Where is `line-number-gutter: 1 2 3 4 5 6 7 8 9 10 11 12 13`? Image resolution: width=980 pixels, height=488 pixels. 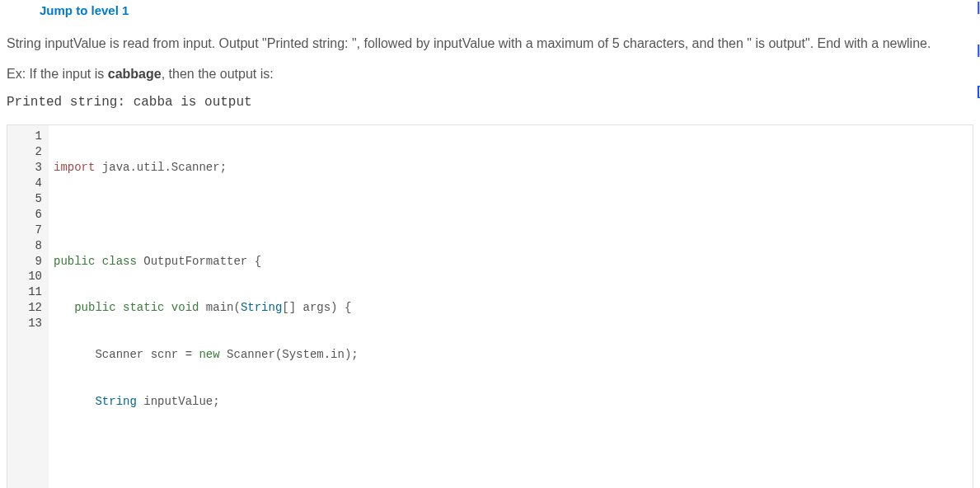 line-number-gutter: 1 2 3 4 5 6 7 8 9 10 11 12 13 is located at coordinates (28, 307).